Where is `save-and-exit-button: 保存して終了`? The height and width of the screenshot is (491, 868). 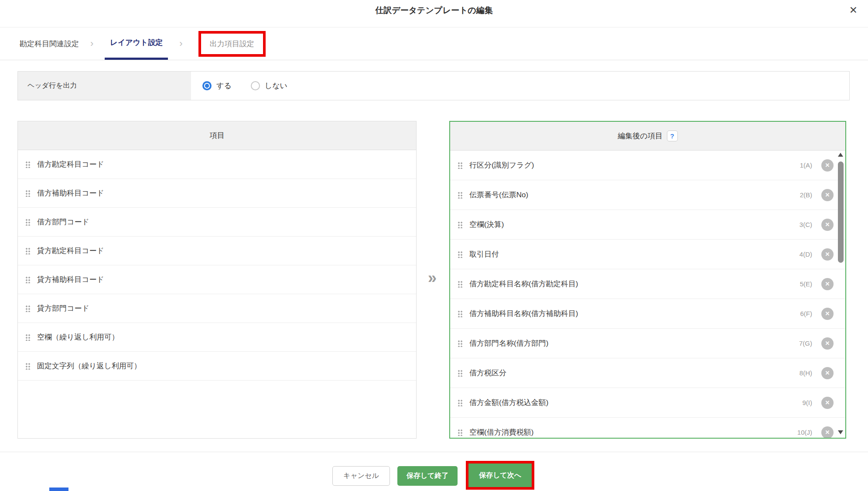 save-and-exit-button: 保存して終了 is located at coordinates (427, 476).